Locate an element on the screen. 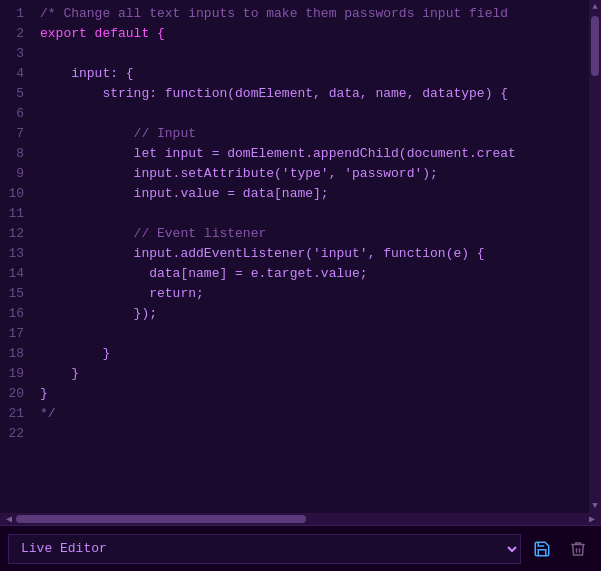 The width and height of the screenshot is (601, 571). line-number: 3 is located at coordinates (16, 54).